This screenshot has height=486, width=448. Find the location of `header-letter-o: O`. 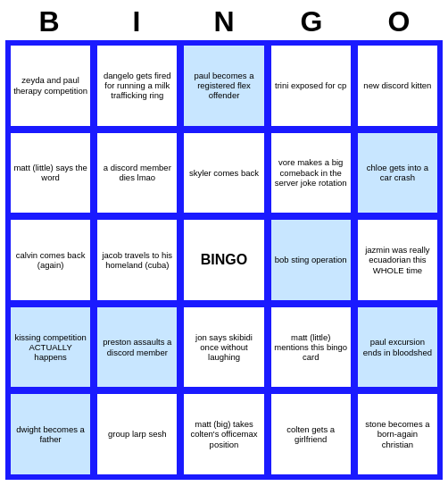

header-letter-o: O is located at coordinates (399, 21).